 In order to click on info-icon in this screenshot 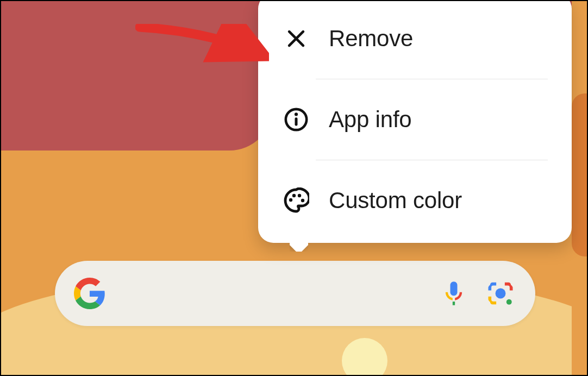, I will do `click(296, 120)`.